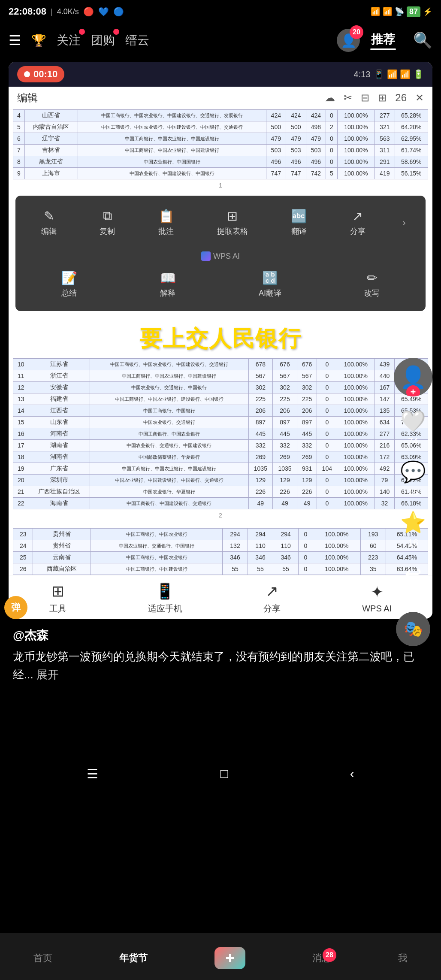  I want to click on search-icon: 🔍, so click(423, 40).